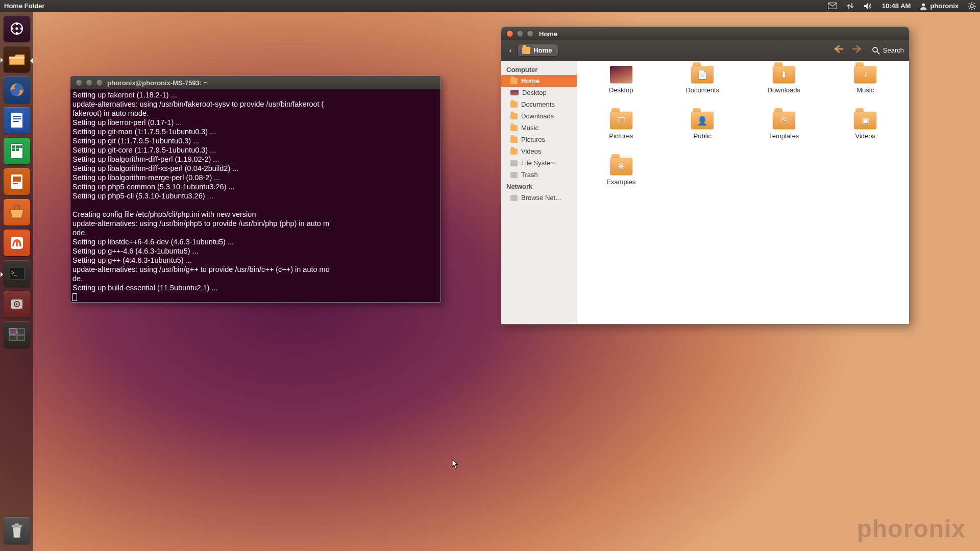 The image size is (980, 551). What do you see at coordinates (857, 50) in the screenshot?
I see `nav-forward-button` at bounding box center [857, 50].